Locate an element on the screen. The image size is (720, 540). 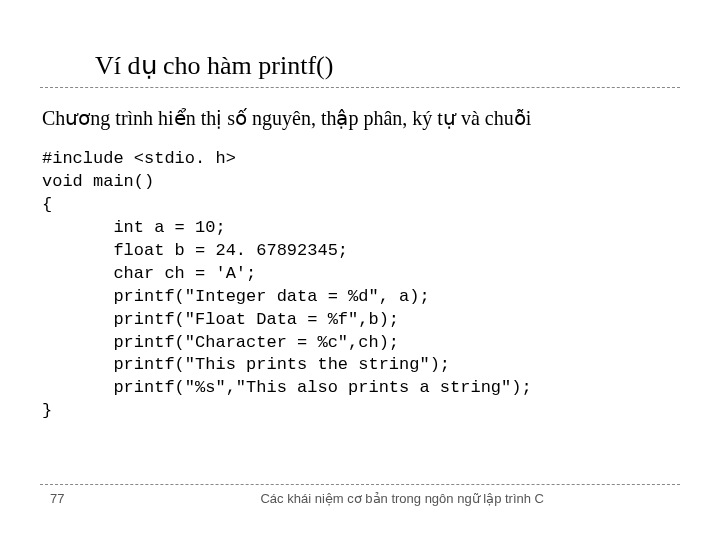
slide-title: Ví dụ cho hàm printf() is located at coordinates (360, 69).